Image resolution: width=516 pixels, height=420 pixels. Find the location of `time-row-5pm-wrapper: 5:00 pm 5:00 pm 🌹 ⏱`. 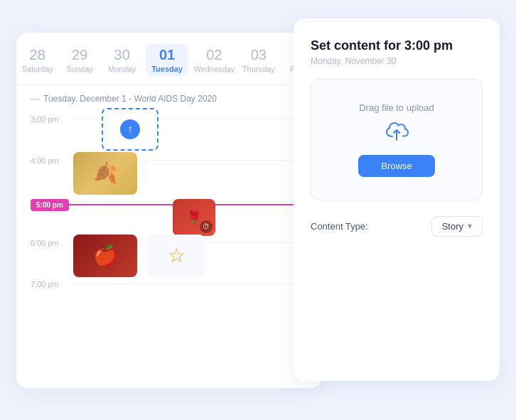

time-row-5pm-wrapper: 5:00 pm 5:00 pm 🌹 ⏱ is located at coordinates (169, 201).